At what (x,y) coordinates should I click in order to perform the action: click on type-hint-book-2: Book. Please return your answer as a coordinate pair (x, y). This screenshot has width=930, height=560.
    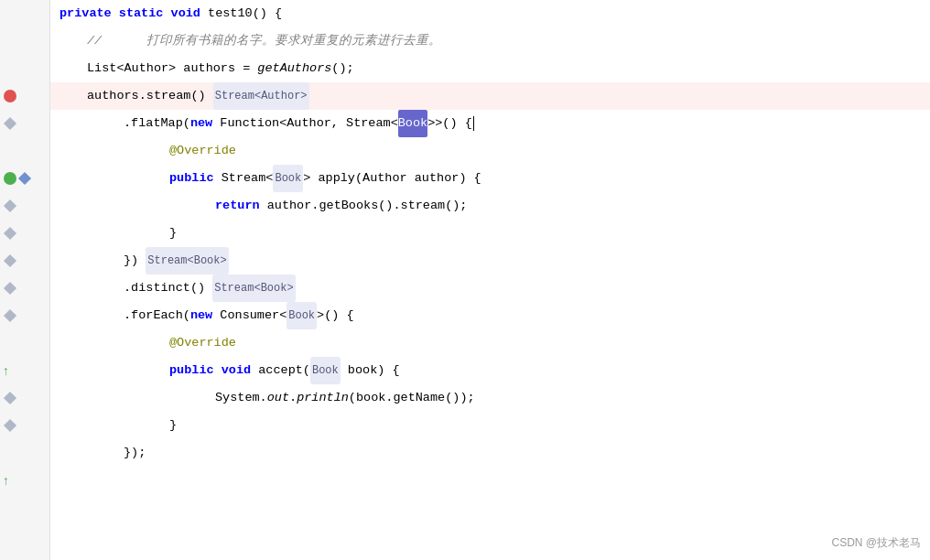
    Looking at the image, I should click on (302, 316).